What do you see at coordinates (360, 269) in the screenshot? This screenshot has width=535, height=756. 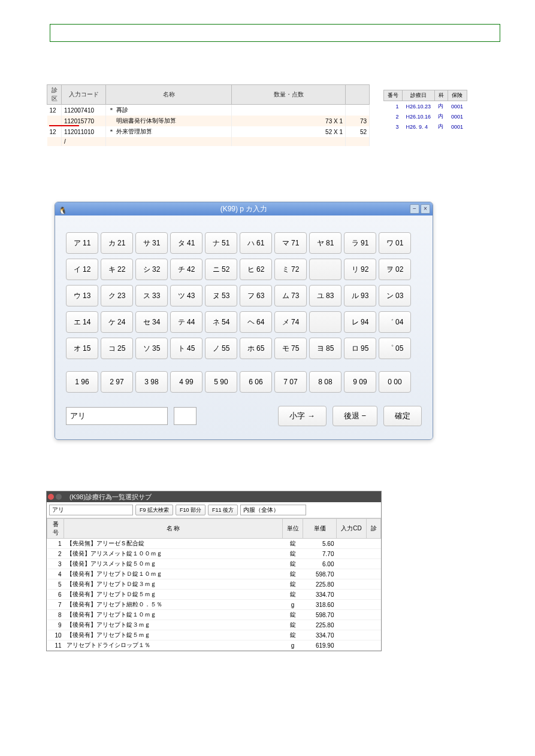 I see `kana-key: リ 92` at bounding box center [360, 269].